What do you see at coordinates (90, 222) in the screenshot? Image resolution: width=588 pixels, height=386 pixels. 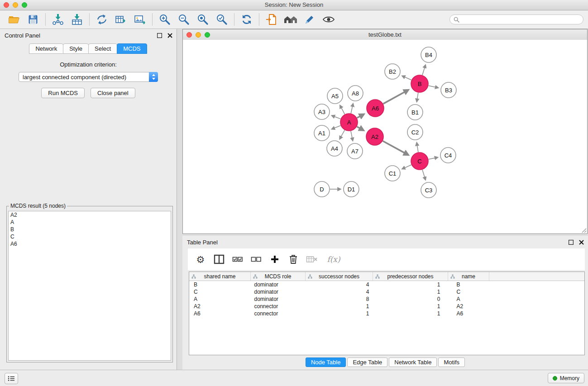 I see `mcds-result-item: A` at bounding box center [90, 222].